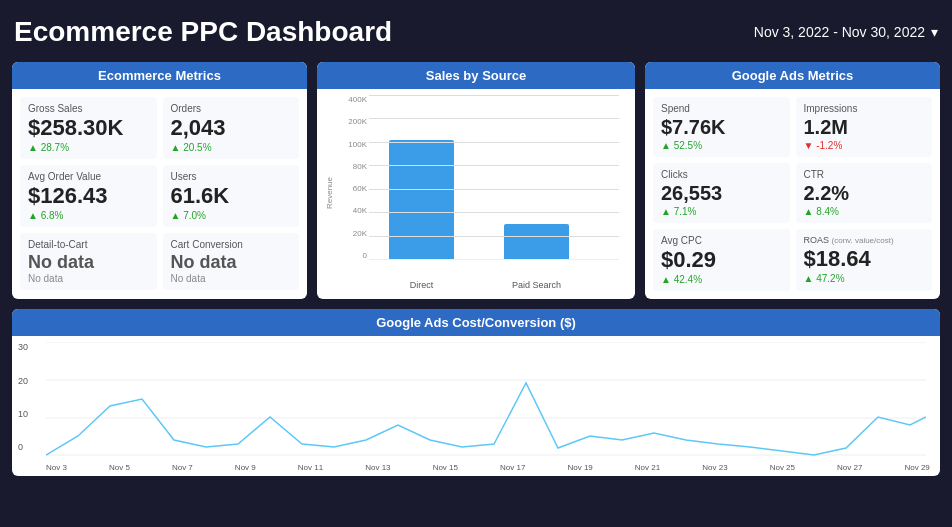  Describe the element at coordinates (722, 193) in the screenshot. I see `metric-clicks: Clicks 26,553 ▲ 7.1%` at that location.